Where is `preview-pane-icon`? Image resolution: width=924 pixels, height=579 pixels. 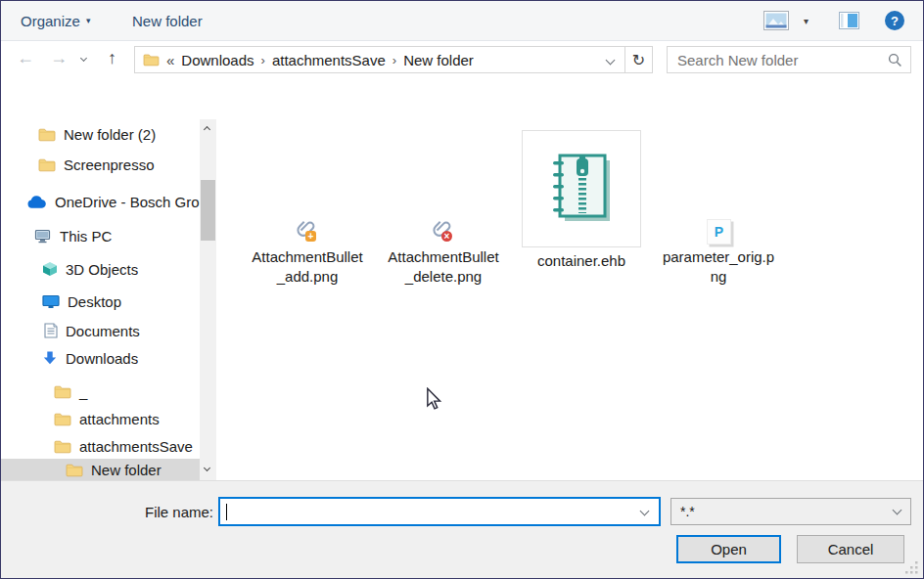
preview-pane-icon is located at coordinates (850, 21).